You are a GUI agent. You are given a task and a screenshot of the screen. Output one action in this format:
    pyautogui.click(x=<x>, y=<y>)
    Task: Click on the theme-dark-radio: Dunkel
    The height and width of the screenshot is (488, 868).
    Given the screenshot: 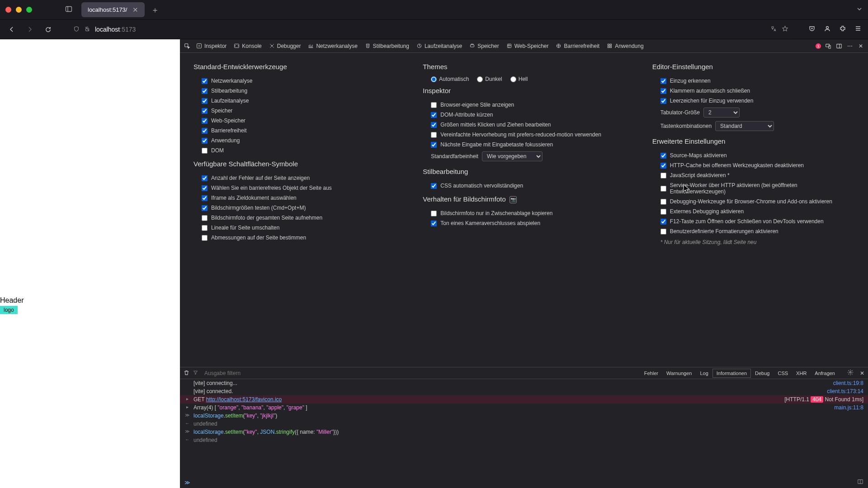 What is the action you would take?
    pyautogui.click(x=489, y=79)
    